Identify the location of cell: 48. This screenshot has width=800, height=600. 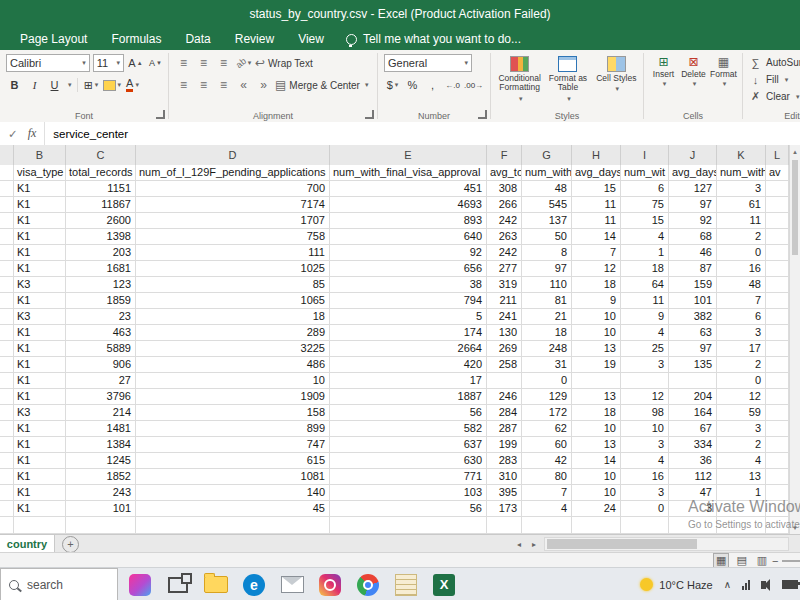
(547, 189).